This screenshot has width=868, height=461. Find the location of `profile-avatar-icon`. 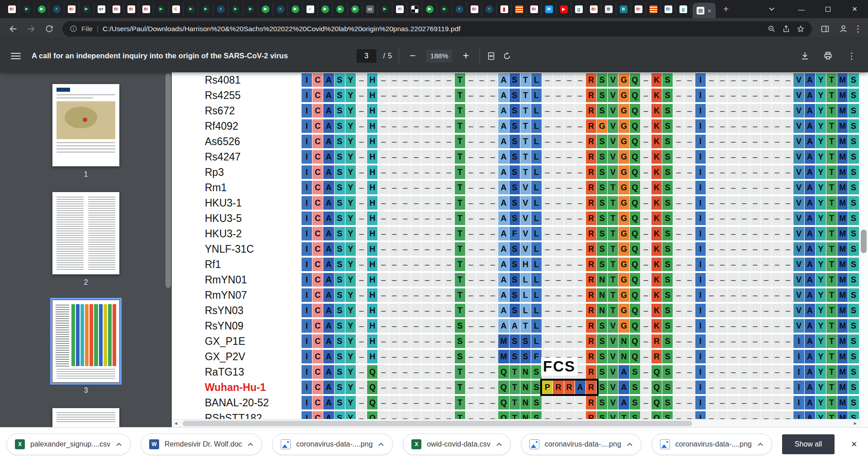

profile-avatar-icon is located at coordinates (843, 29).